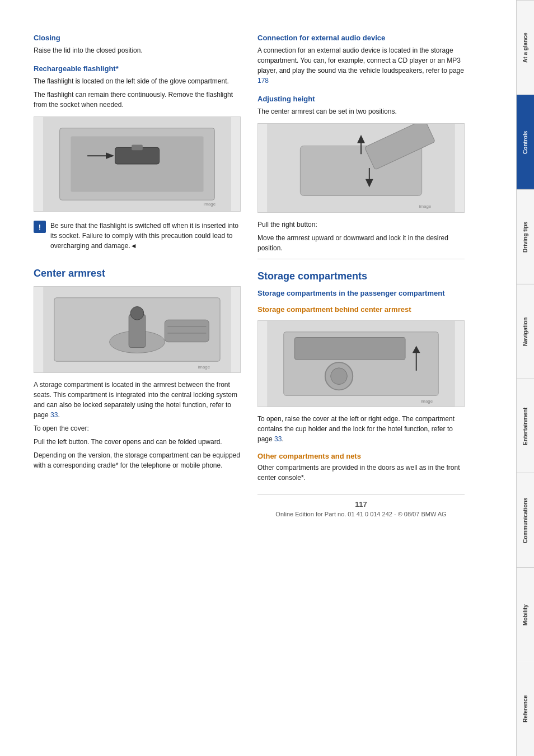  I want to click on flashlight-image: image, so click(137, 164).